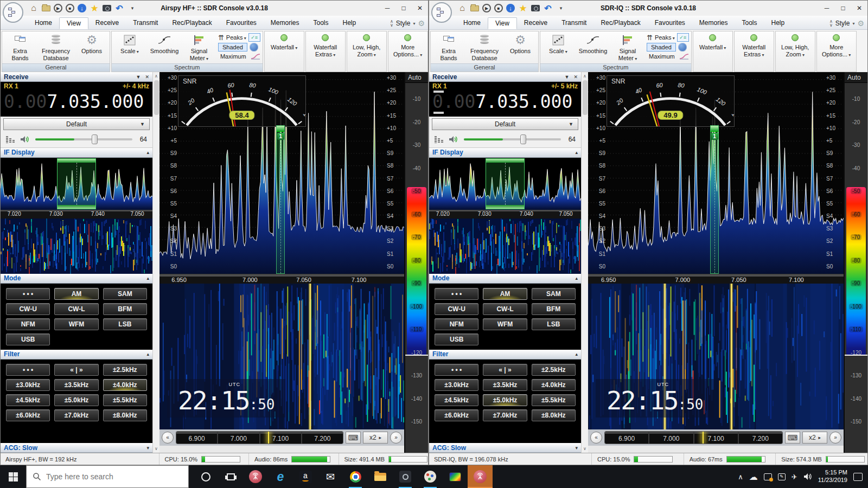  Describe the element at coordinates (576, 77) in the screenshot. I see `panel-close-icon: ✕` at that location.